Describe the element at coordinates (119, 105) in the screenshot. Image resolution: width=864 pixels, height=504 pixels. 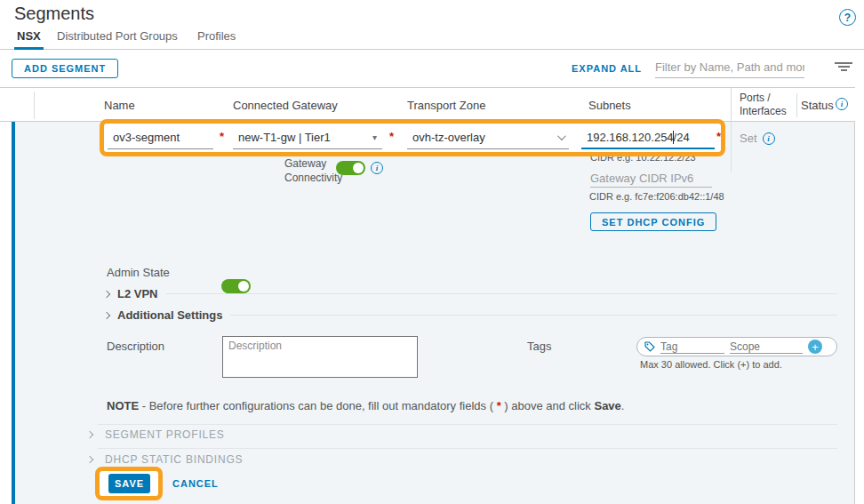
I see `column-header-name: Name` at that location.